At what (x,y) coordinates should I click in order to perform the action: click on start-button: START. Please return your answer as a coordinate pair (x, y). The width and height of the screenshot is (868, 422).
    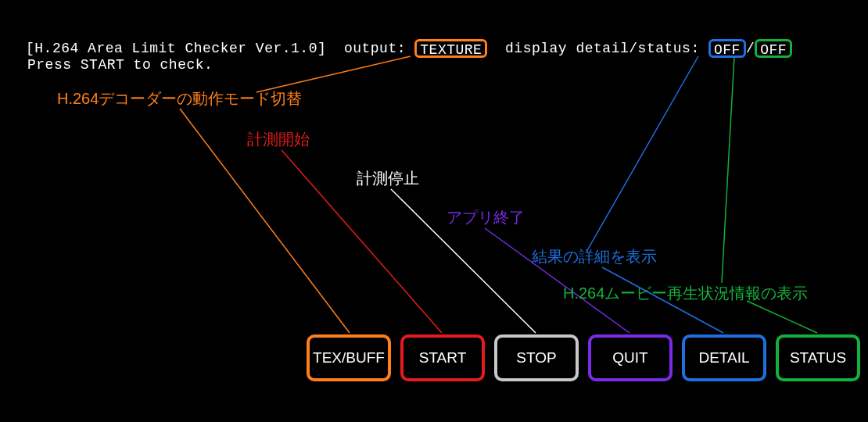
    Looking at the image, I should click on (443, 358).